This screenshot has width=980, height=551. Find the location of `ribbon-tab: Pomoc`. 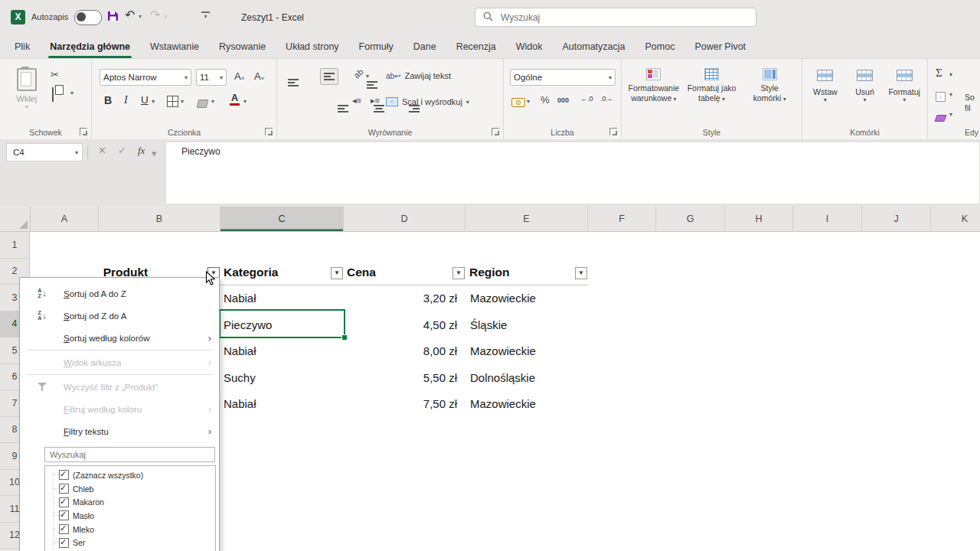

ribbon-tab: Pomoc is located at coordinates (660, 46).